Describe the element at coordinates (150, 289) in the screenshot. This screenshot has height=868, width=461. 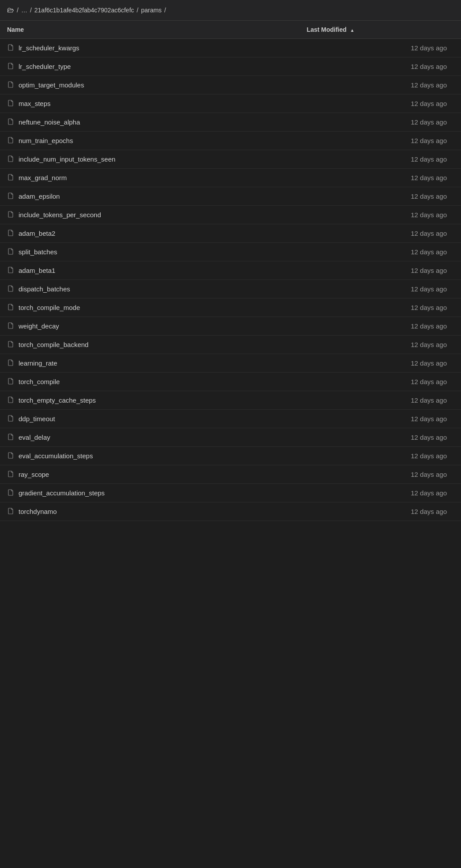
I see `file-name-cell: dispatch_batches` at that location.